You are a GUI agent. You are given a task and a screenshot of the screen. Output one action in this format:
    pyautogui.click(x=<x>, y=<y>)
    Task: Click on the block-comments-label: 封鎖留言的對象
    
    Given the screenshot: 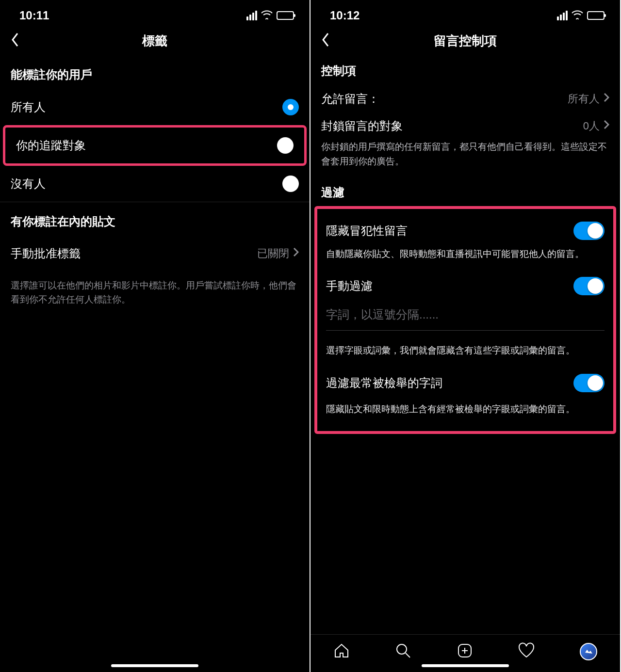 What is the action you would take?
    pyautogui.click(x=362, y=126)
    